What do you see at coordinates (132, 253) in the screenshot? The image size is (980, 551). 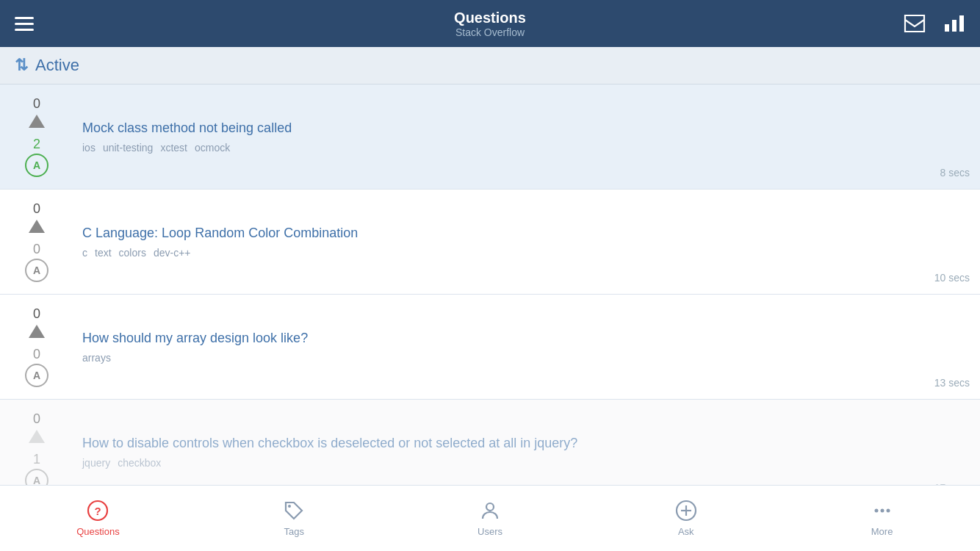 I see `tag: colors` at bounding box center [132, 253].